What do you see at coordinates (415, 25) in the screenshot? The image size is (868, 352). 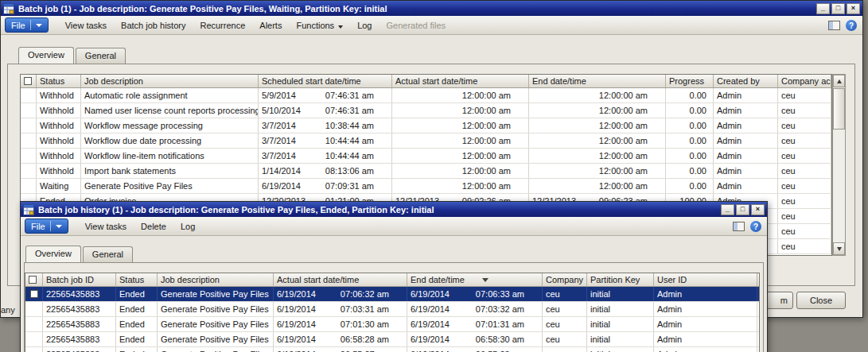 I see `menu-item-generated-files: Generated files` at bounding box center [415, 25].